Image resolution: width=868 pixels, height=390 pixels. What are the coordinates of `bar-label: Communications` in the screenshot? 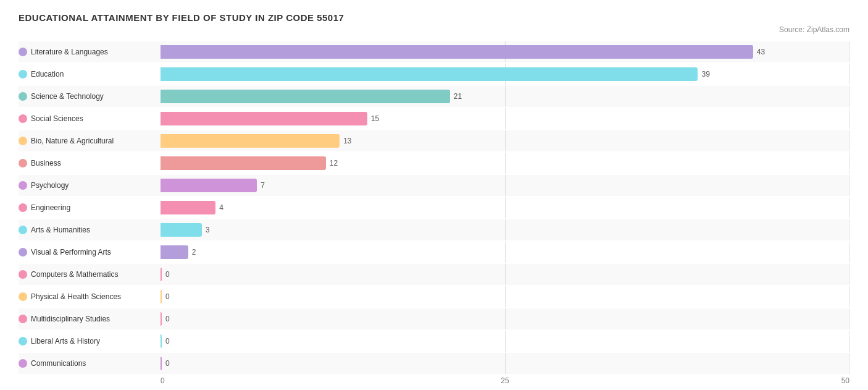 It's located at (90, 363).